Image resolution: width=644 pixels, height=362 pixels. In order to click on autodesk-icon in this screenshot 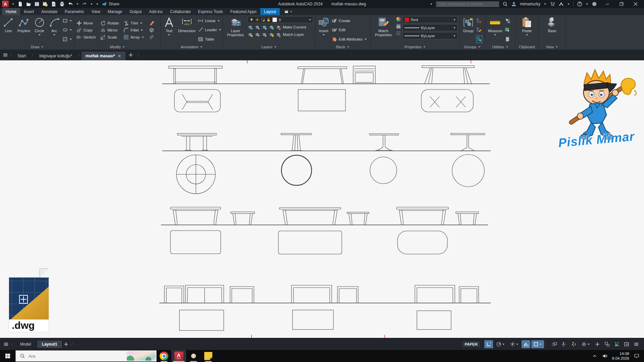, I will do `click(561, 4)`.